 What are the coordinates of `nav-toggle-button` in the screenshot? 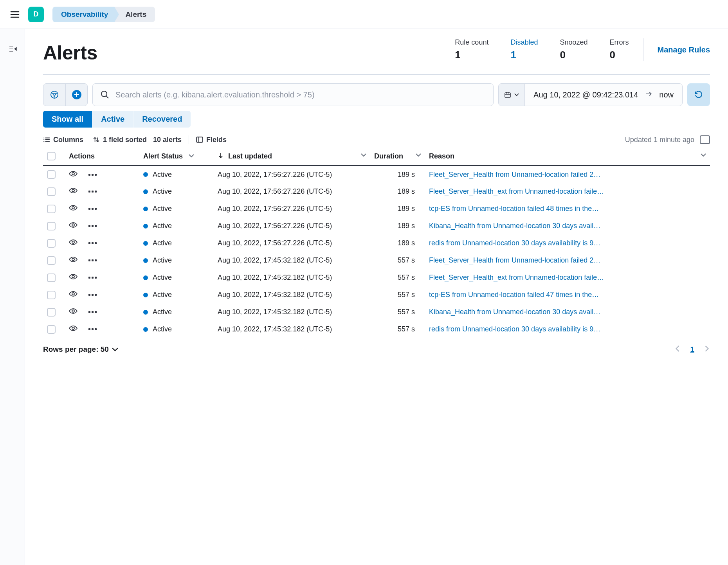 It's located at (15, 14).